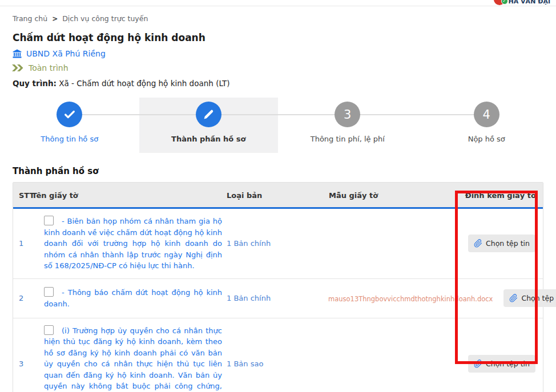  I want to click on wizard-step-2: Thành phần hồ sơ, so click(209, 126).